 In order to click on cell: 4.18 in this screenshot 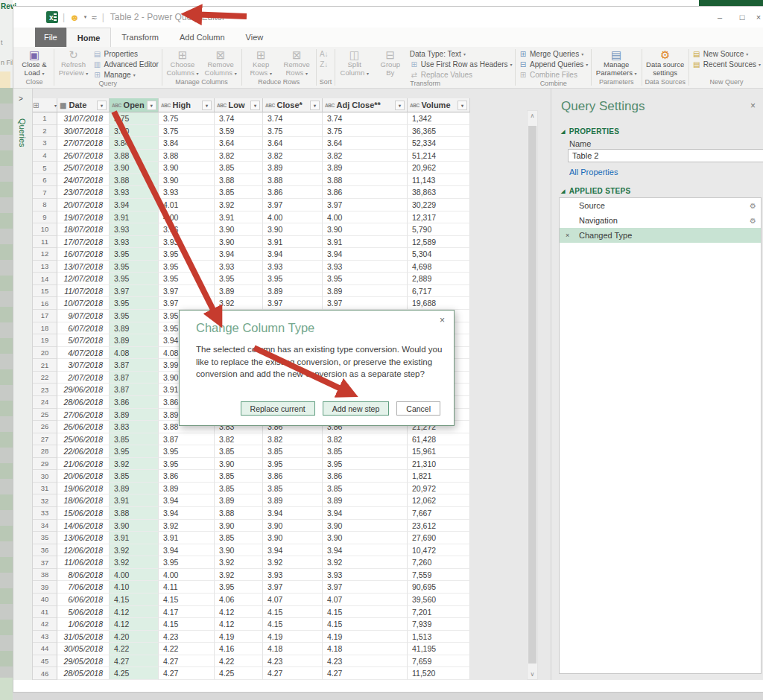, I will do `click(365, 649)`.